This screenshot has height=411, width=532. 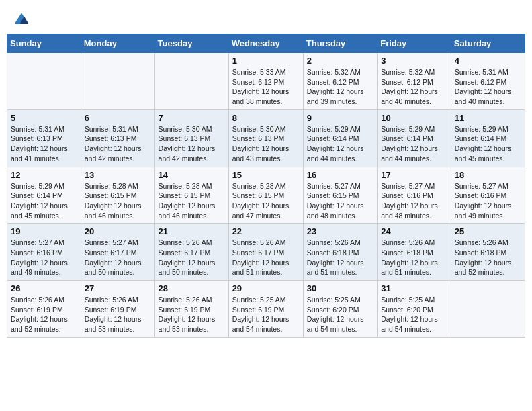 I want to click on day-number: 14, so click(x=192, y=175).